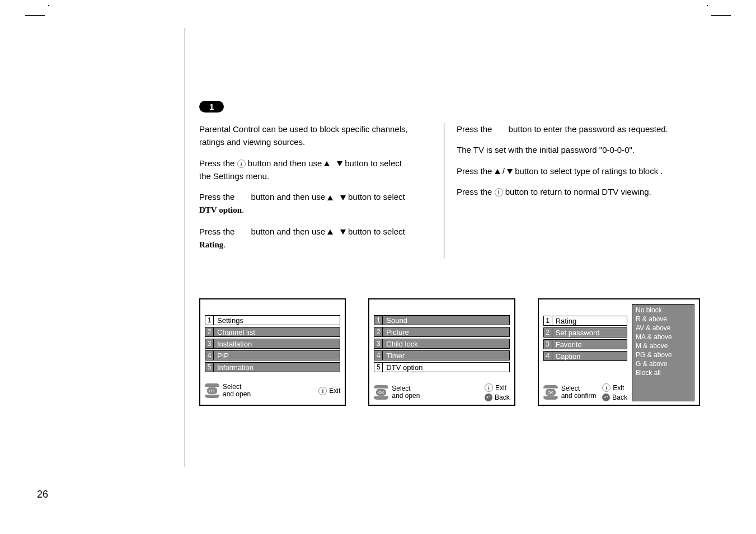 This screenshot has width=756, height=534. Describe the element at coordinates (573, 129) in the screenshot. I see `para-password: Press the button to enter the password a…` at that location.